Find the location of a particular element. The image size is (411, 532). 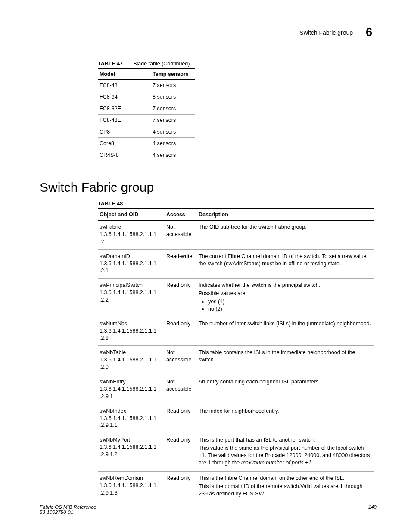

table-row: swNbRemDomain1.3.6.1.4.1.1588.2.1.1.1 .2… is located at coordinates (236, 487).